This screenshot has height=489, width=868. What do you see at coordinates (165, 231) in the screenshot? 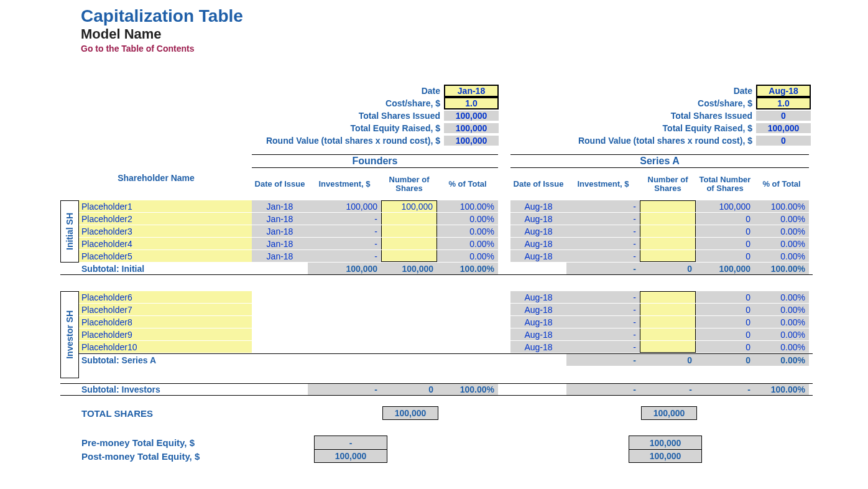
I see `shareholder-name-cell: Placeholder3` at bounding box center [165, 231].